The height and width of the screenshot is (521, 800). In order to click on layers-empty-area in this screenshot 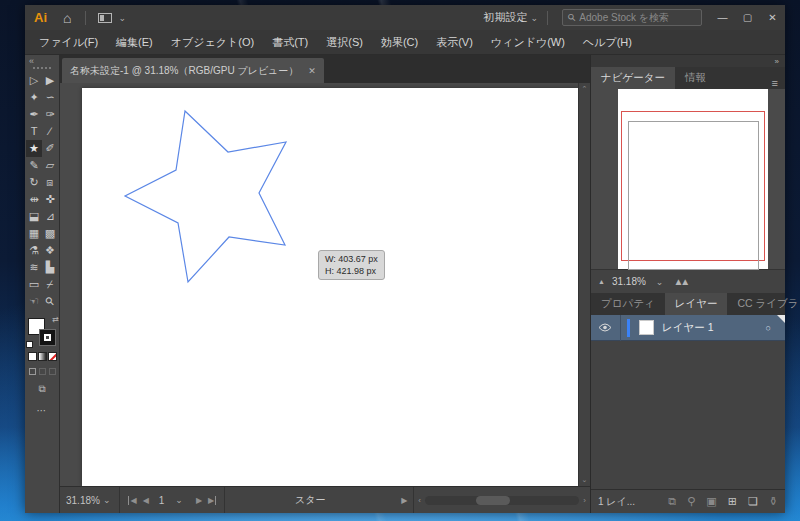, I will do `click(688, 415)`.